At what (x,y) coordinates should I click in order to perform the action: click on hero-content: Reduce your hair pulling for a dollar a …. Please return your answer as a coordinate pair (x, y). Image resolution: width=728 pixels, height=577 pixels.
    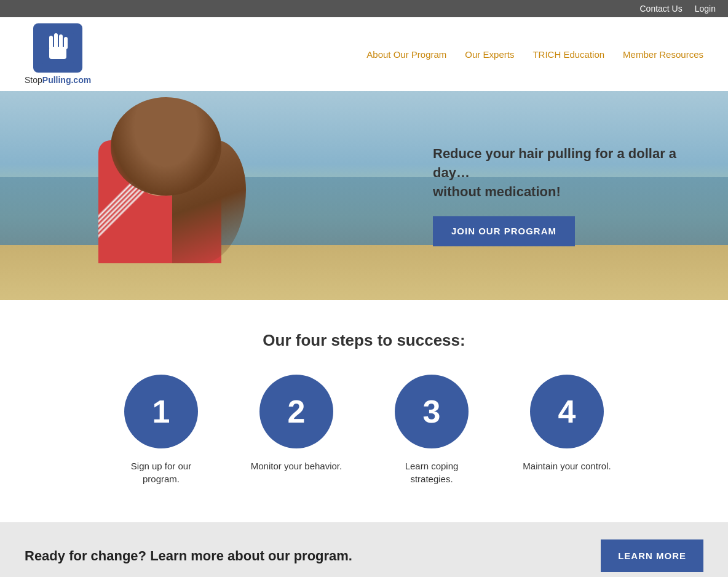
    Looking at the image, I should click on (562, 196).